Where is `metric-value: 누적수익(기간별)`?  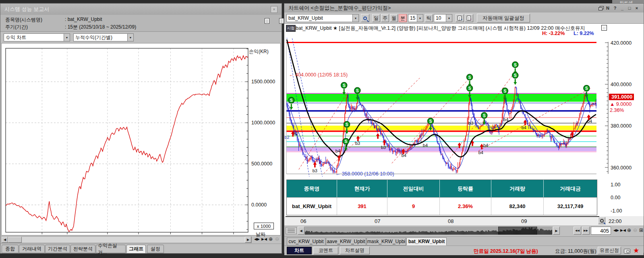
metric-value: 누적수익(기간별) is located at coordinates (101, 38).